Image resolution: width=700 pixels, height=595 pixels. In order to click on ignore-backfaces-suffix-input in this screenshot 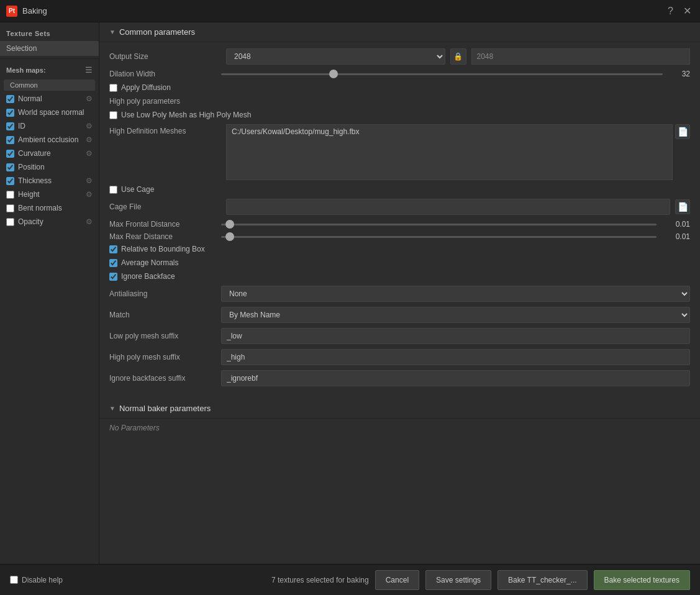, I will do `click(456, 378)`.